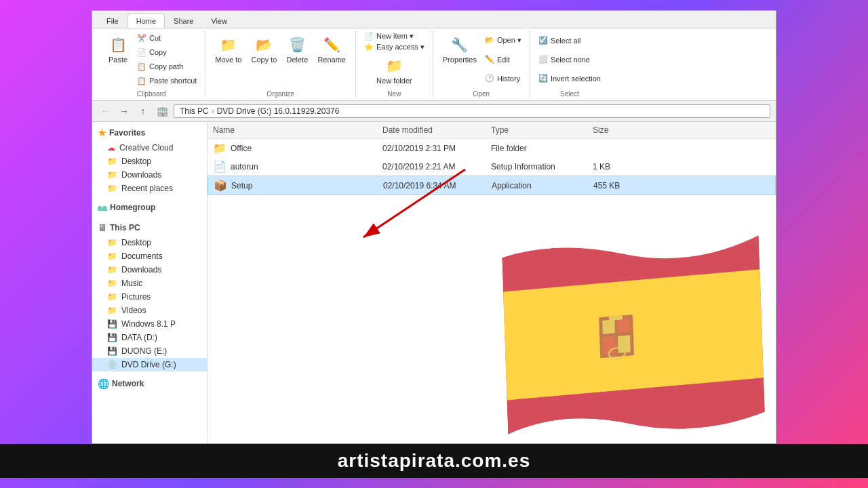 Image resolution: width=868 pixels, height=488 pixels. Describe the element at coordinates (395, 81) in the screenshot. I see `new-folder-label: New folder` at that location.